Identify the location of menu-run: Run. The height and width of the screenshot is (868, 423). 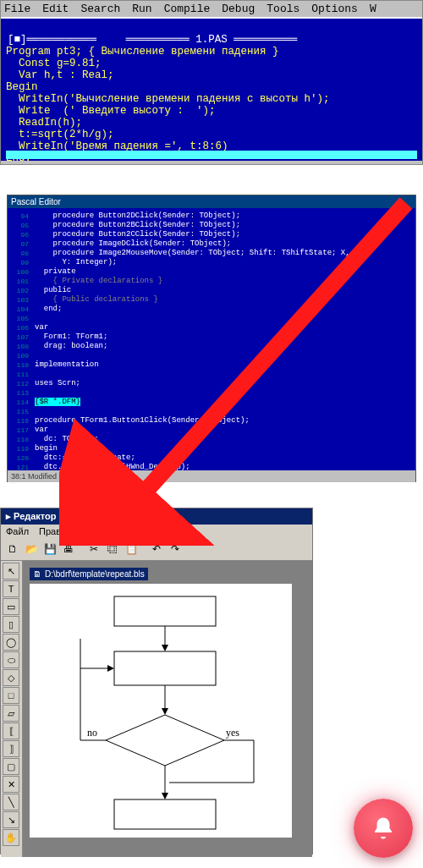
(142, 8).